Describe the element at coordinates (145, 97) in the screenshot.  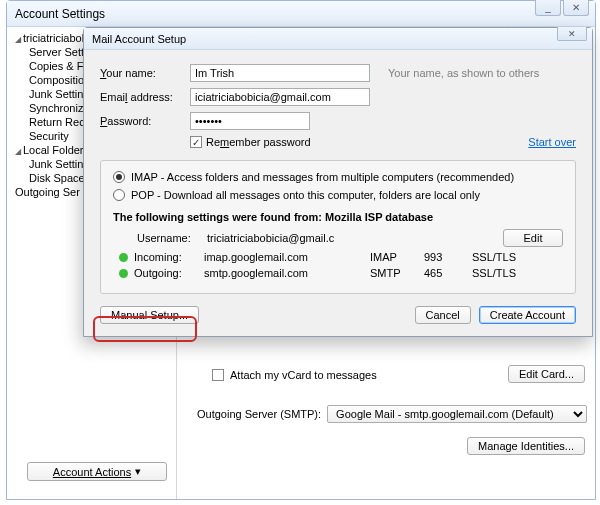
I see `email-label: Email address:` at that location.